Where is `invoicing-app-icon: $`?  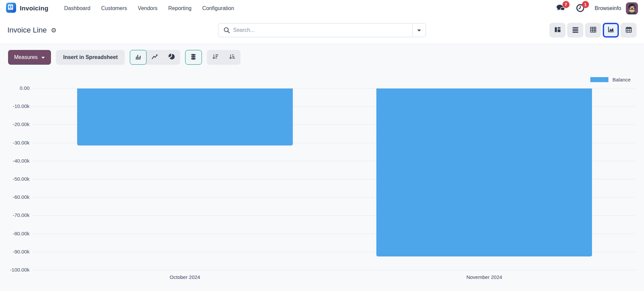
invoicing-app-icon: $ is located at coordinates (11, 8).